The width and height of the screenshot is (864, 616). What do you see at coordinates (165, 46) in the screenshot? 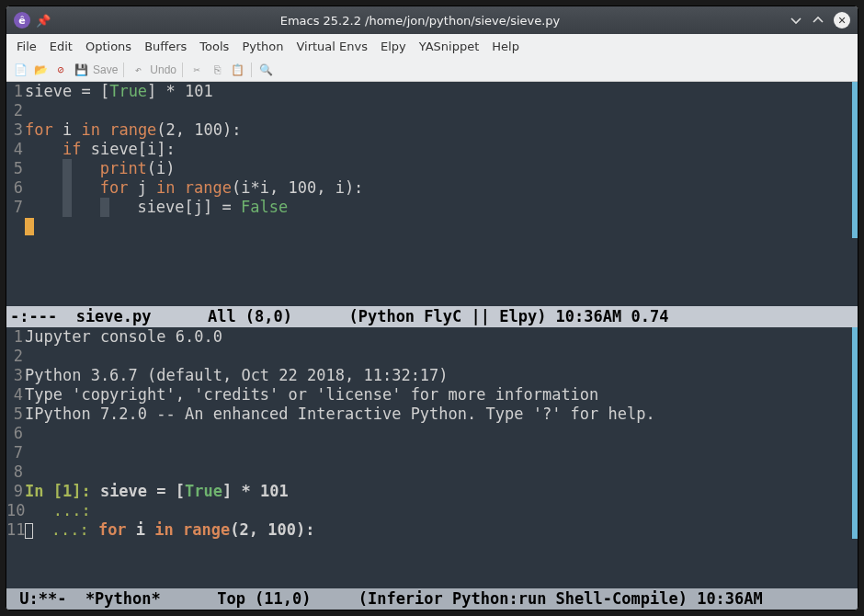
I see `menu-buffers: Buffers` at bounding box center [165, 46].